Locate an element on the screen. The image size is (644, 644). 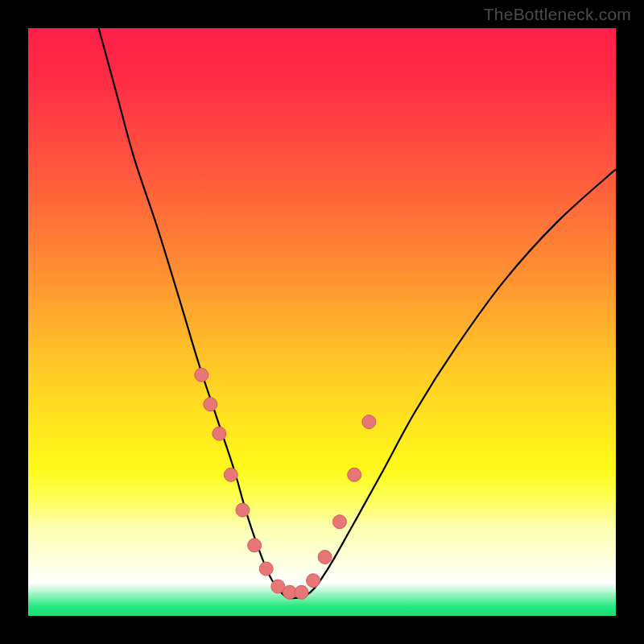
watermark-text: TheBottleneck.com is located at coordinates (557, 14).